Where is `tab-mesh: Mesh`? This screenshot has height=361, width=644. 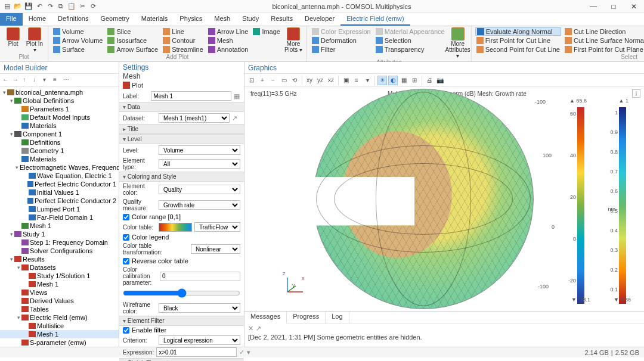 tab-mesh: Mesh is located at coordinates (222, 19).